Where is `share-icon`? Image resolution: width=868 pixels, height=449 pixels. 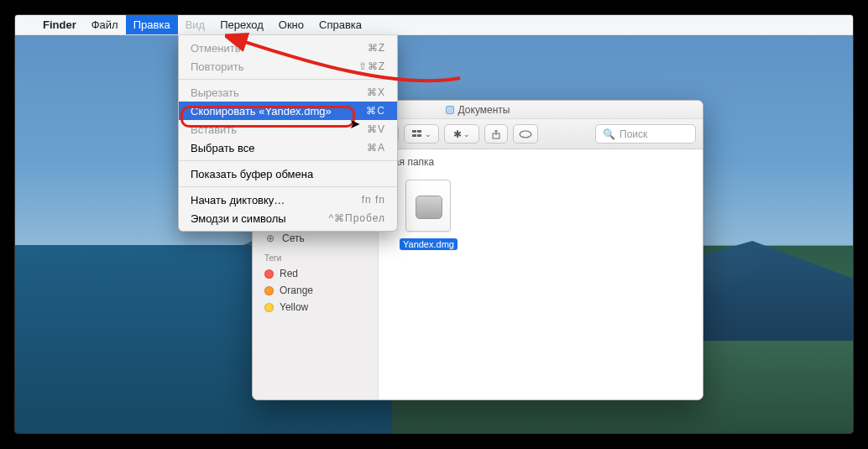
share-icon is located at coordinates (496, 134).